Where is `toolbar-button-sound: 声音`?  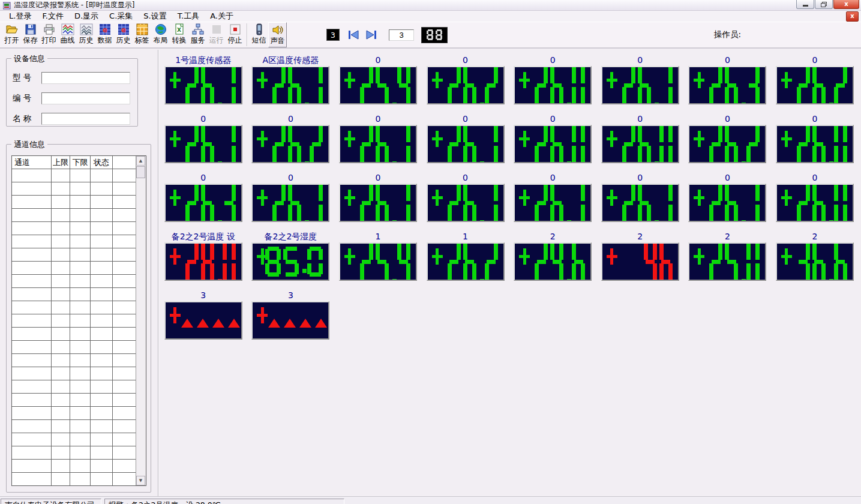
toolbar-button-sound: 声音 is located at coordinates (277, 35).